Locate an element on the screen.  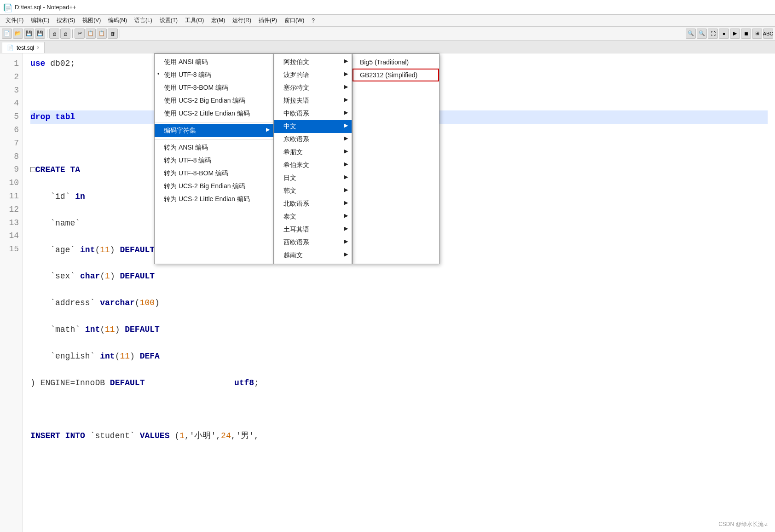
chinese-gb2312: GB2312 (Simplified) is located at coordinates (396, 75).